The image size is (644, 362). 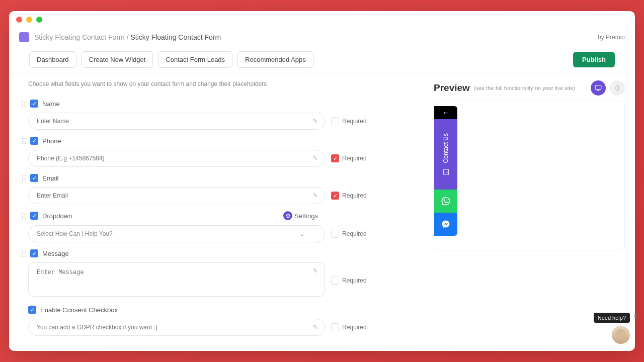 I want to click on window-maximize-icon, so click(x=39, y=20).